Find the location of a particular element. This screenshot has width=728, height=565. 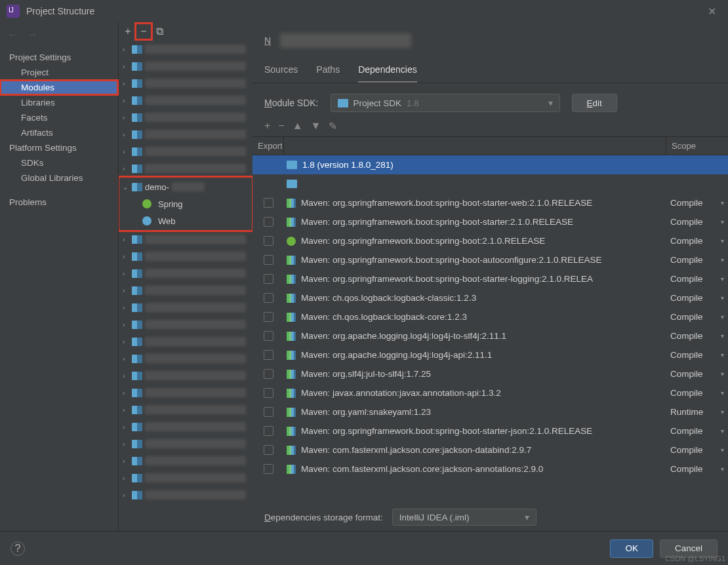

storage-format-combo: IntelliJ IDEA (.iml) ▾ is located at coordinates (464, 517).